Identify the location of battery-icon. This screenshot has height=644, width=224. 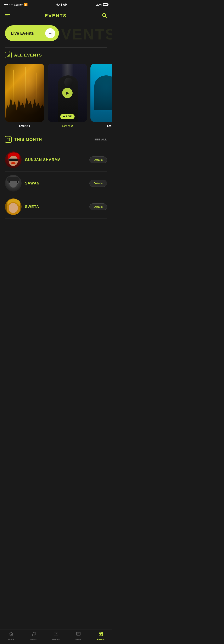
(105, 4).